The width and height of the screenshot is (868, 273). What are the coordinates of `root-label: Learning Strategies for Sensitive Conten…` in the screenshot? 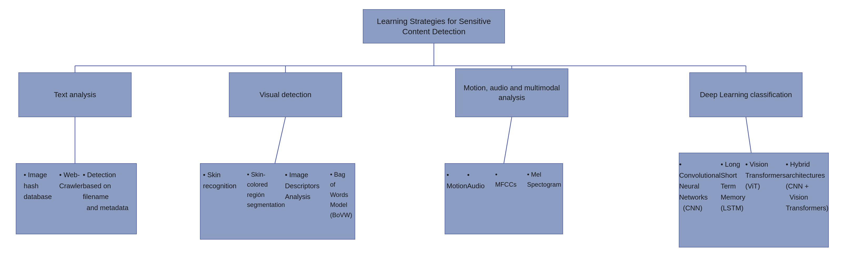 It's located at (434, 26).